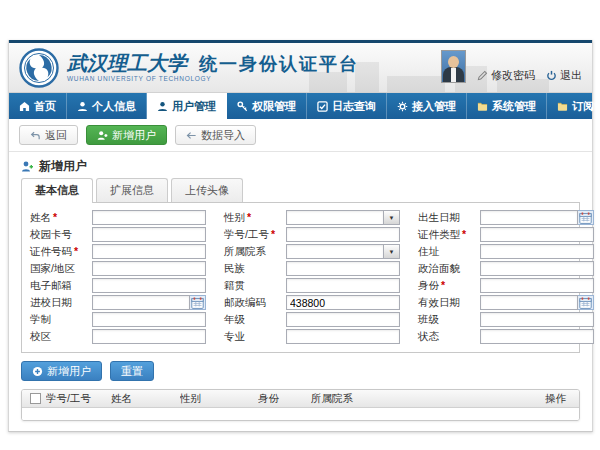  Describe the element at coordinates (149, 268) in the screenshot. I see `country-region-input` at that location.